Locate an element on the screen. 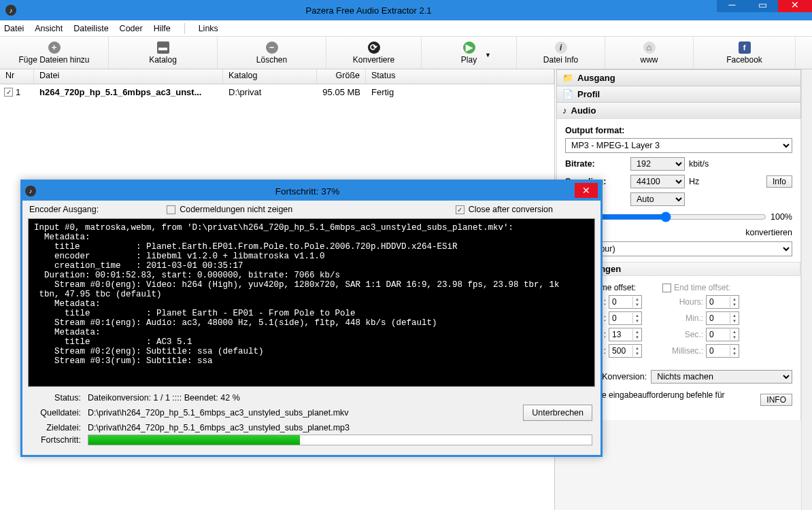 This screenshot has width=812, height=510. close-after-label: Close after conversion is located at coordinates (511, 209).